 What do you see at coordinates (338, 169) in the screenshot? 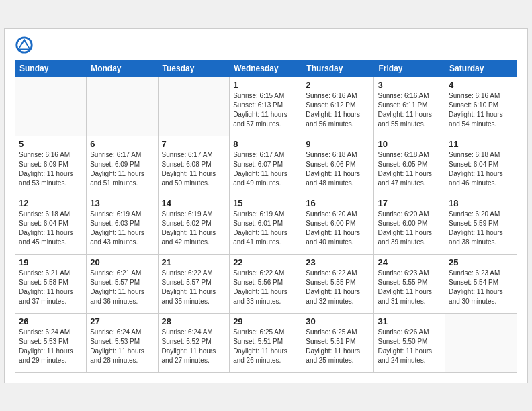
I see `day-info: Sunrise: 6:18 AMSunset: 6:06 PMDaylight:…` at bounding box center [338, 169].